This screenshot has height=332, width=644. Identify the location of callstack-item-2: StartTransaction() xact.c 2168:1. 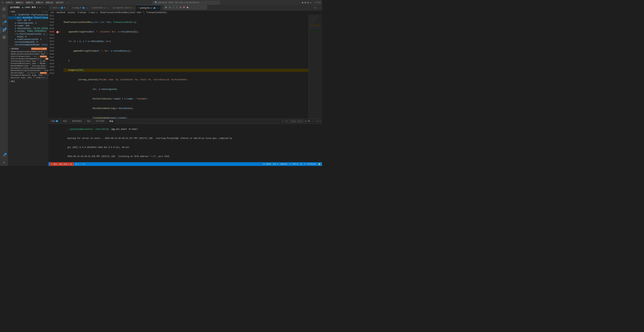
(28, 56).